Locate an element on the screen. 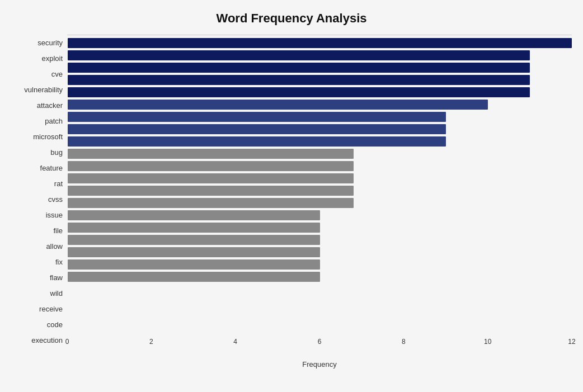  y-label: patch is located at coordinates (54, 121).